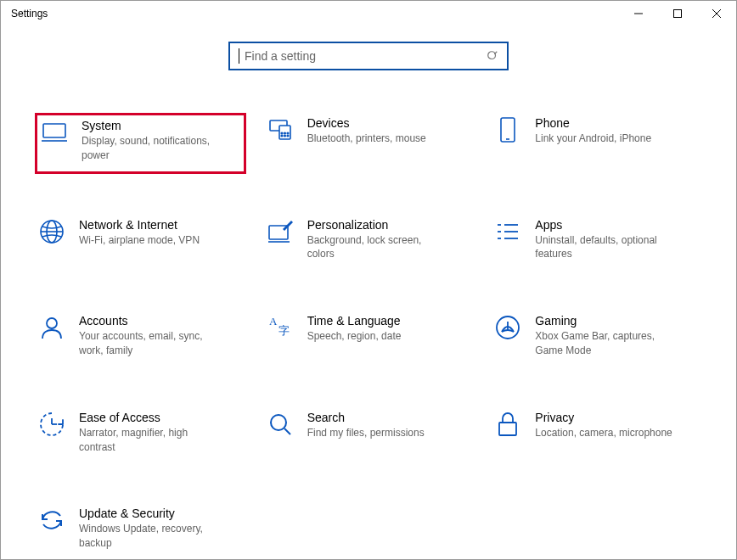 Image resolution: width=737 pixels, height=560 pixels. Describe the element at coordinates (277, 56) in the screenshot. I see `search-placeholder: Find a setting` at that location.